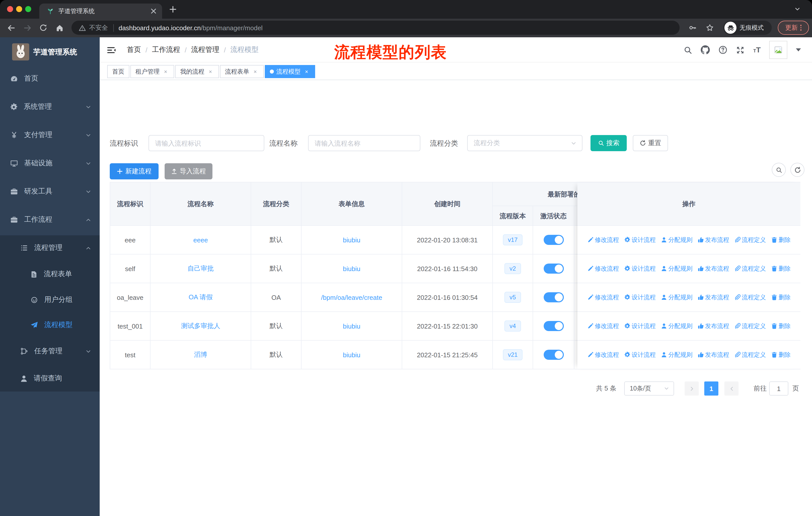 The width and height of the screenshot is (812, 516). I want to click on reset-button: 重置, so click(650, 143).